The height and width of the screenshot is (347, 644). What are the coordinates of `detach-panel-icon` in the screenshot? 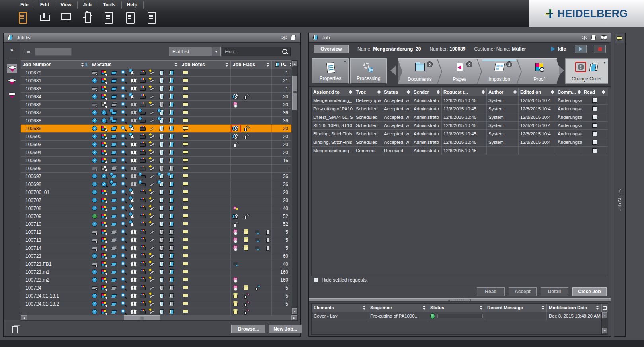 It's located at (604, 38).